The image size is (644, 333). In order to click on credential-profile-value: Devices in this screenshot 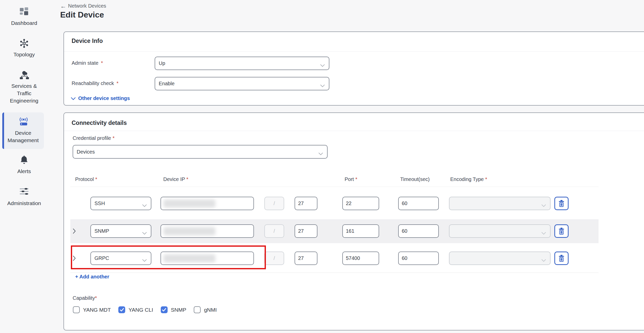, I will do `click(86, 152)`.